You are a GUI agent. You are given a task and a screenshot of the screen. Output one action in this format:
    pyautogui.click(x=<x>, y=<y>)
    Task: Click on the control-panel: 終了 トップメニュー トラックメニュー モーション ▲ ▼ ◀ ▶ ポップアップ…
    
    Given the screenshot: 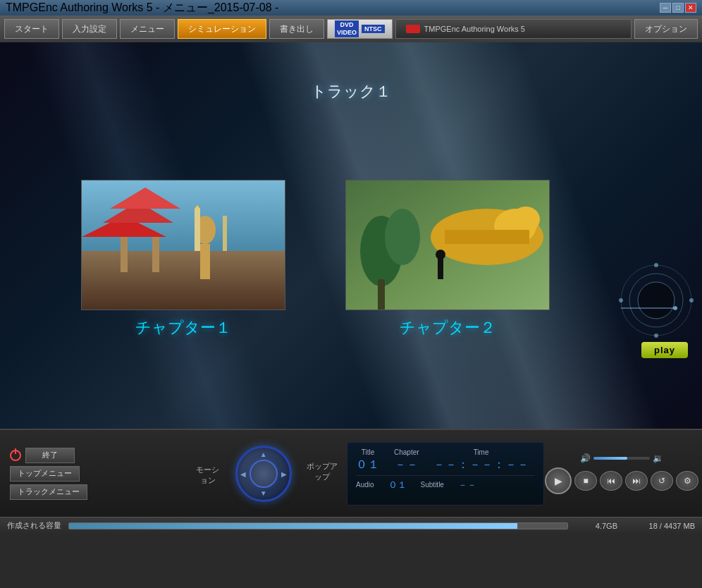 What is the action you would take?
    pyautogui.click(x=351, y=472)
    